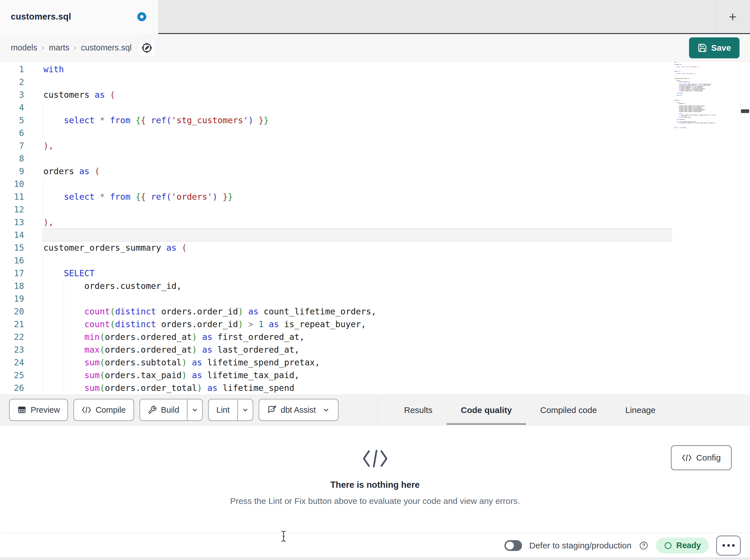  I want to click on ready-status-icon, so click(668, 545).